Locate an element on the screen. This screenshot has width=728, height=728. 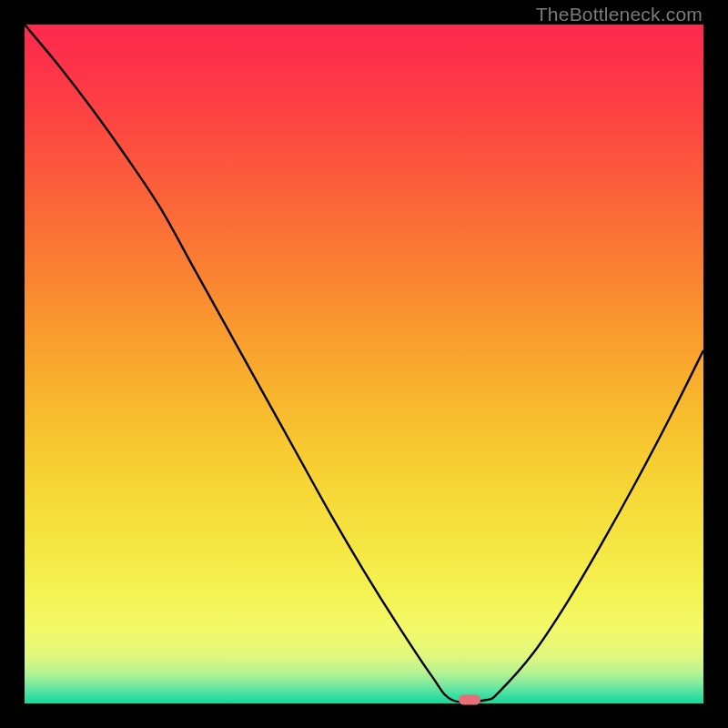
watermark-text: TheBottleneck.com is located at coordinates (619, 15).